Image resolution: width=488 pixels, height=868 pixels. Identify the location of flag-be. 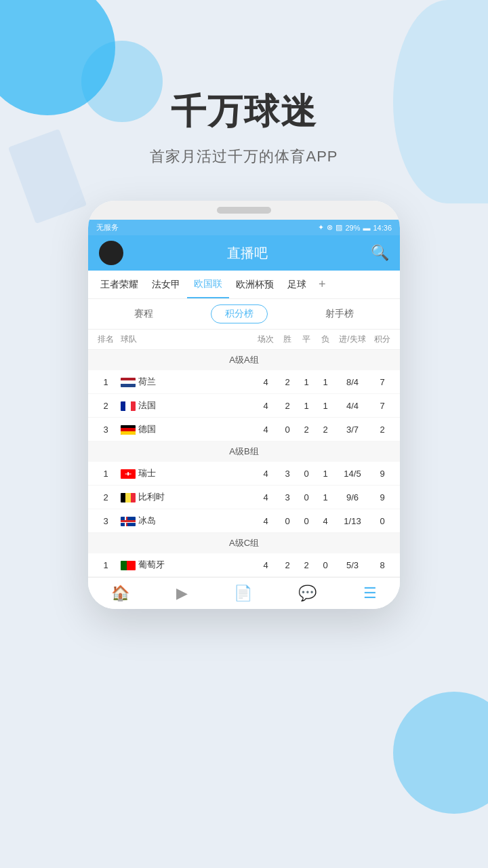
(128, 498).